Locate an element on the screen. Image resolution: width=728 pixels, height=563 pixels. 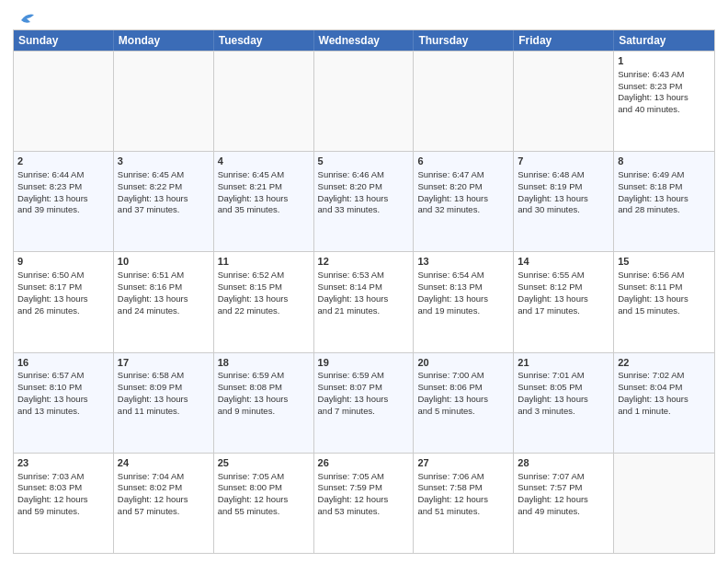
day-info: and 15 minutes. is located at coordinates (664, 311).